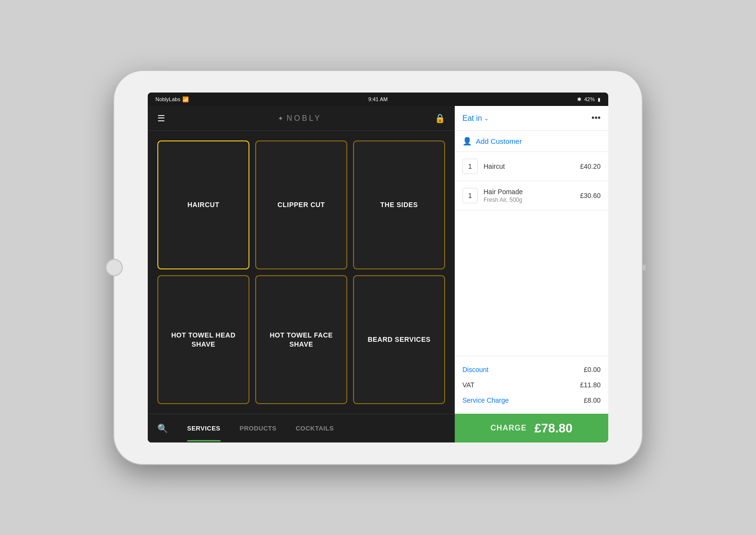 This screenshot has height=535, width=756. I want to click on add-customer-button: 👤 Add Customer, so click(532, 141).